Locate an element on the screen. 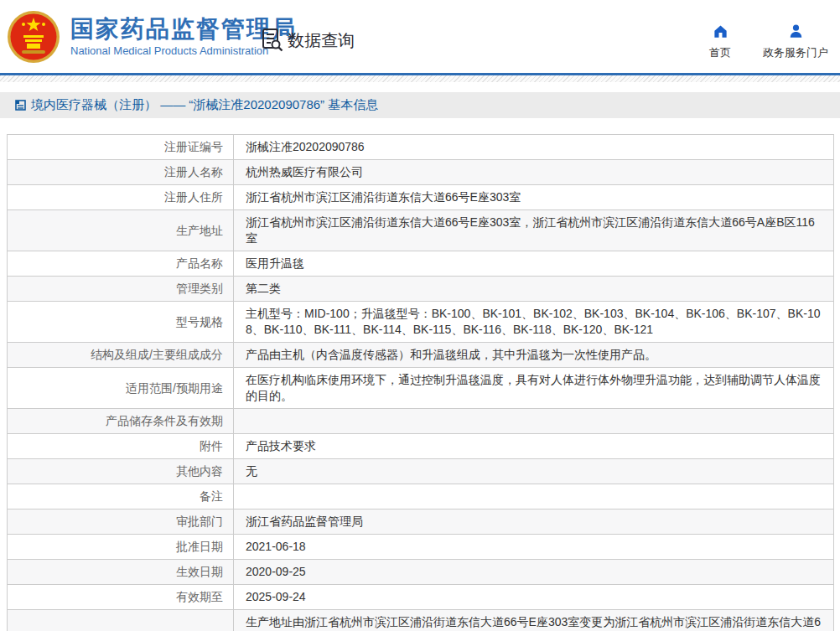 Image resolution: width=840 pixels, height=631 pixels. nav-label: 政务服务门户 is located at coordinates (796, 53).